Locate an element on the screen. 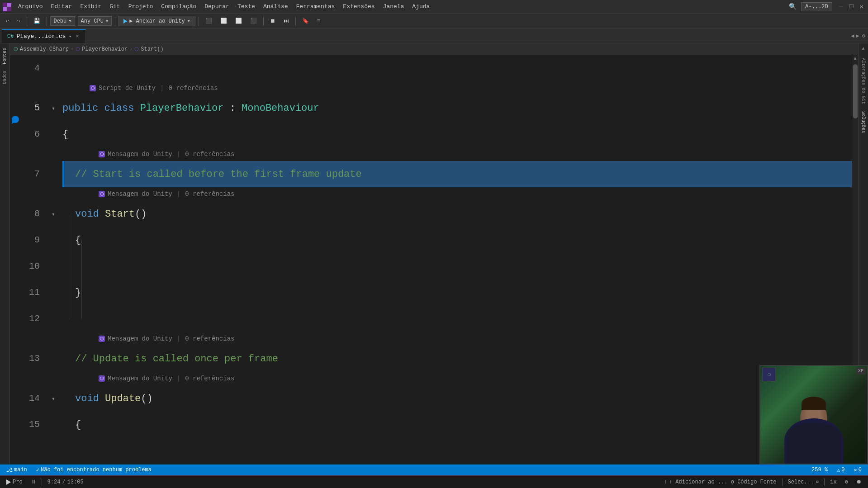  menu-ajuda: Ajuda is located at coordinates (421, 6).